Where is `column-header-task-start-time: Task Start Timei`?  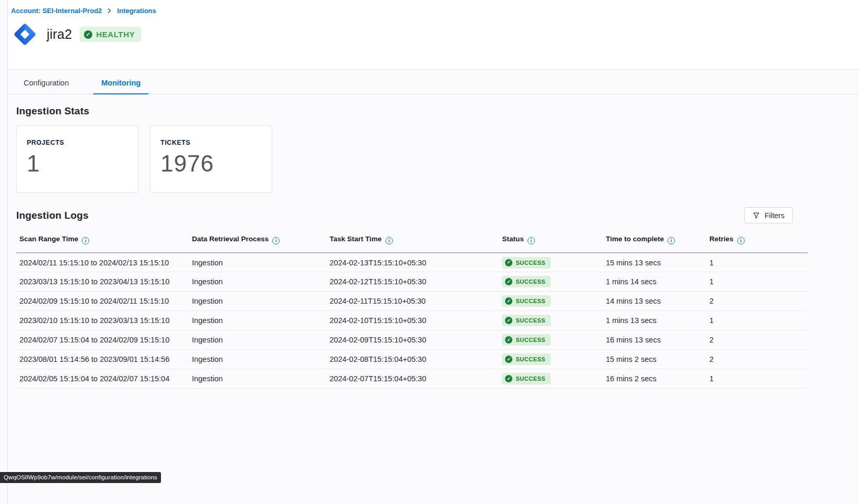 column-header-task-start-time: Task Start Timei is located at coordinates (413, 242).